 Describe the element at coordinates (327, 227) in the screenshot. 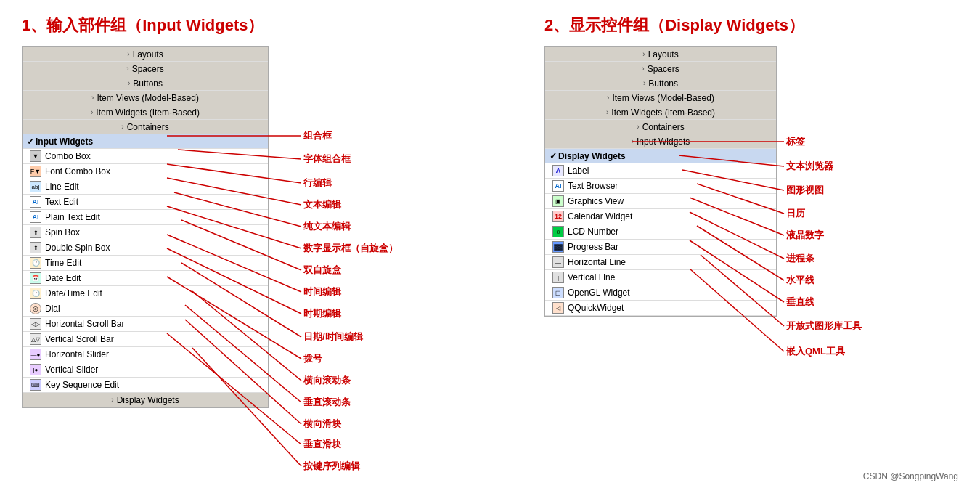

I see `svg-text: 纯文本编辑` at that location.